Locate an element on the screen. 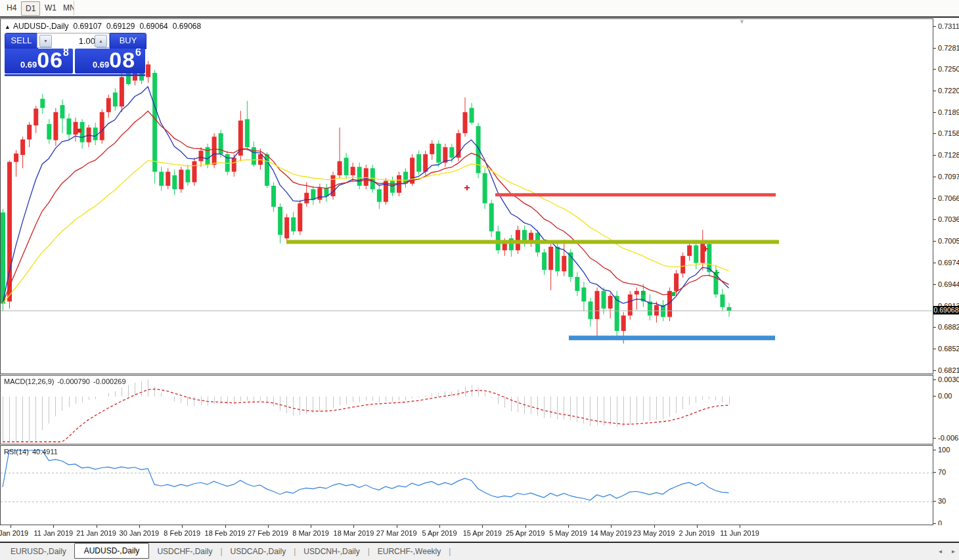 This screenshot has width=959, height=560. volume-decrease-button: ▼ is located at coordinates (46, 41).